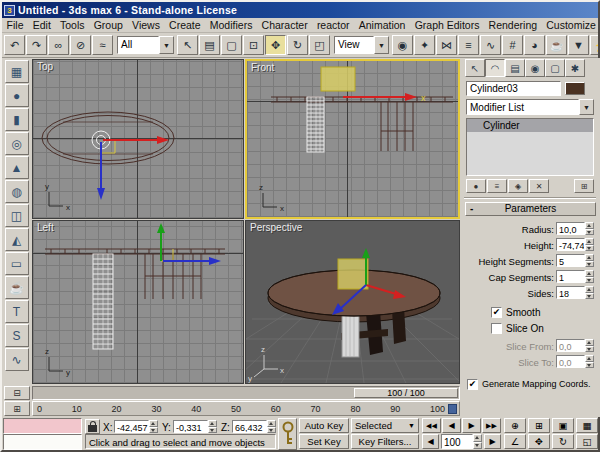 Image resolution: width=600 pixels, height=452 pixels. I want to click on cylinder-icon: ▮, so click(17, 120).